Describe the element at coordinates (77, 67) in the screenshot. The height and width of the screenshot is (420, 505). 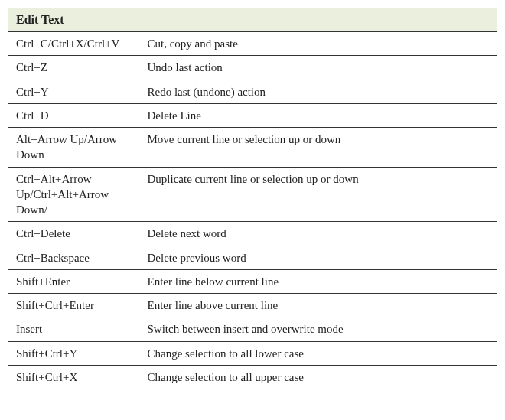
I see `shortcut-cell: Ctrl+Z` at that location.